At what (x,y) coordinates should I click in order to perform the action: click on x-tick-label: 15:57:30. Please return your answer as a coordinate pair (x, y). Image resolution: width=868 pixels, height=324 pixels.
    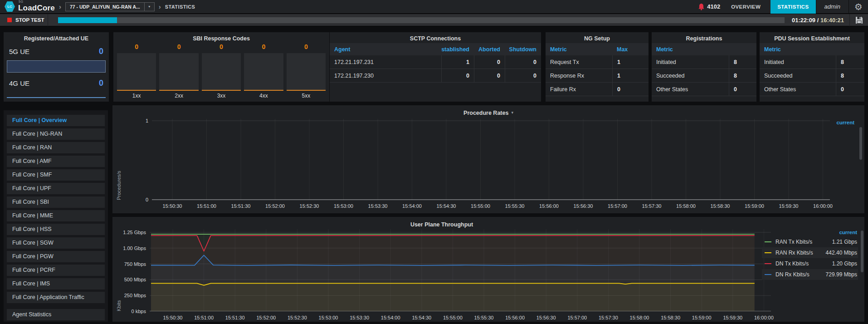
    Looking at the image, I should click on (652, 206).